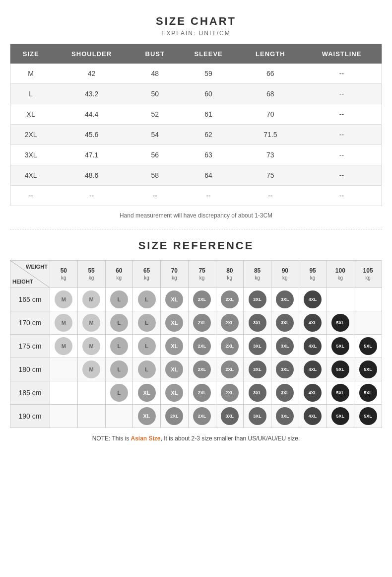 The image size is (392, 577). Describe the element at coordinates (155, 135) in the screenshot. I see `table-cell: 54` at that location.